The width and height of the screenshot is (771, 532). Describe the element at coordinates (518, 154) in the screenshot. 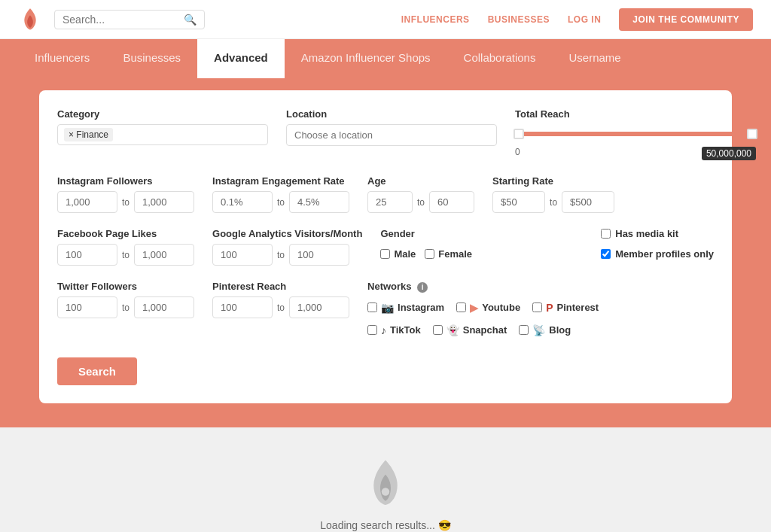

I see `reach-min: 0` at that location.